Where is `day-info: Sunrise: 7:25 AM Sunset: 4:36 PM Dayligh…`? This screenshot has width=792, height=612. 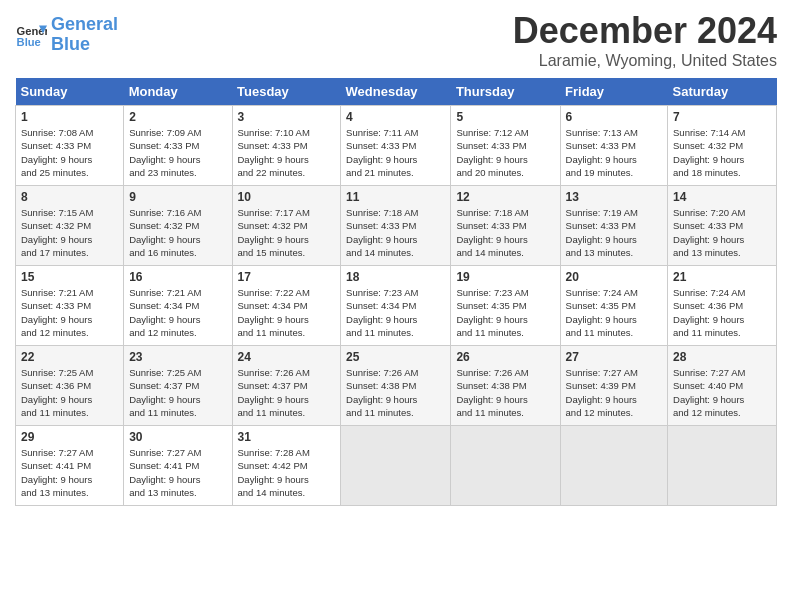 day-info: Sunrise: 7:25 AM Sunset: 4:36 PM Dayligh… is located at coordinates (70, 392).